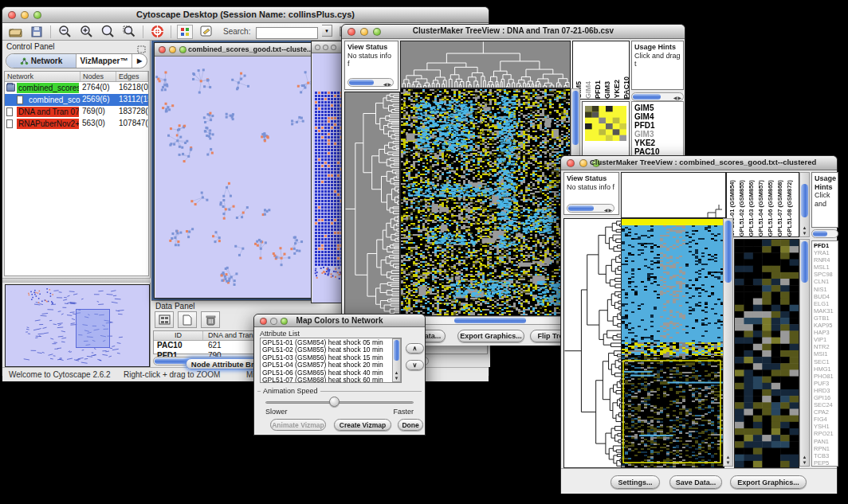  What do you see at coordinates (825, 339) in the screenshot?
I see `gene-list-item: VIP1` at bounding box center [825, 339].